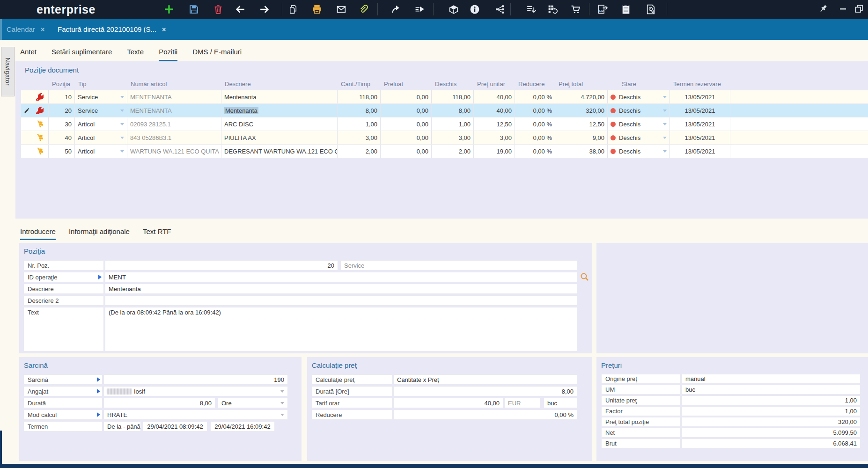 The height and width of the screenshot is (468, 868). I want to click on reducere-field: 0,00 %, so click(485, 415).